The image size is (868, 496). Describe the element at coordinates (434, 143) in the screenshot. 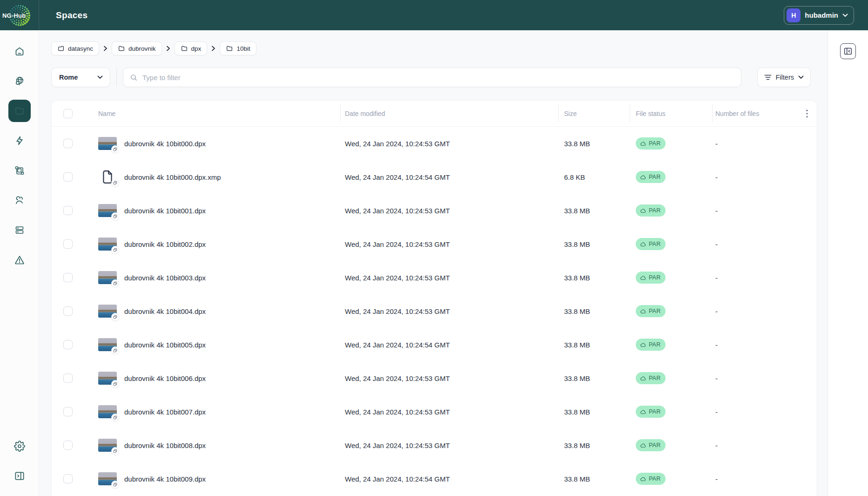

I see `table-row: dubrovnik 4k 10bit000.dpx Wed, 24 Jan 20…` at that location.